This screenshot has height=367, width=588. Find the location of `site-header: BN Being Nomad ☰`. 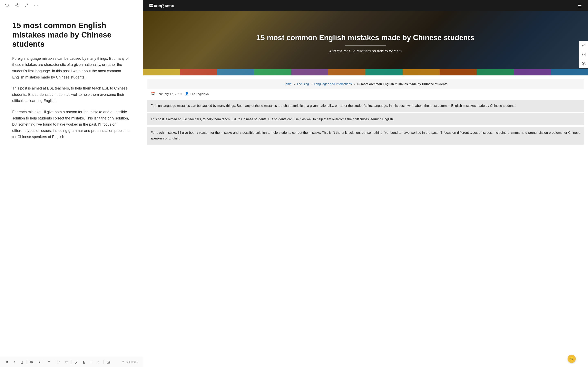

site-header: BN Being Nomad ☰ is located at coordinates (365, 6).